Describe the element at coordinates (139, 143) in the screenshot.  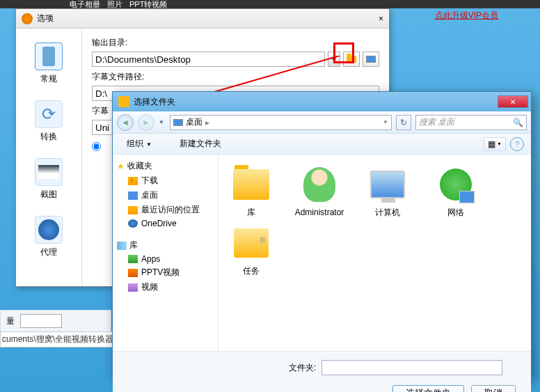
I see `organize-button: 组织▼` at that location.